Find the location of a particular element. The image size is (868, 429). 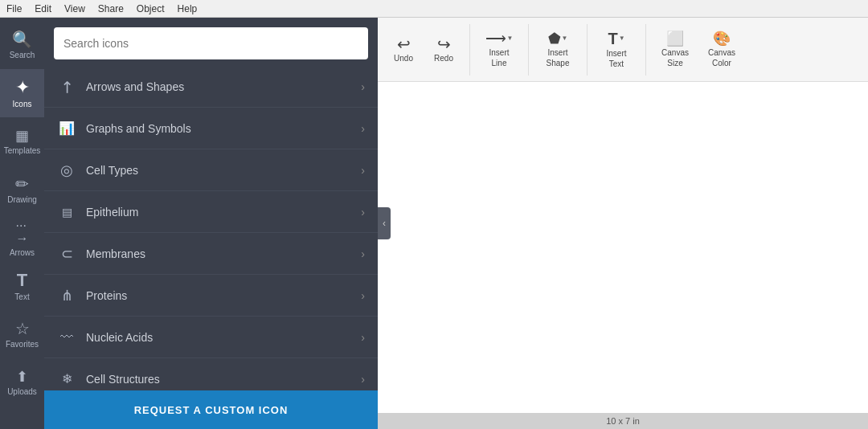

sidebar-item-text: T Text is located at coordinates (23, 286).